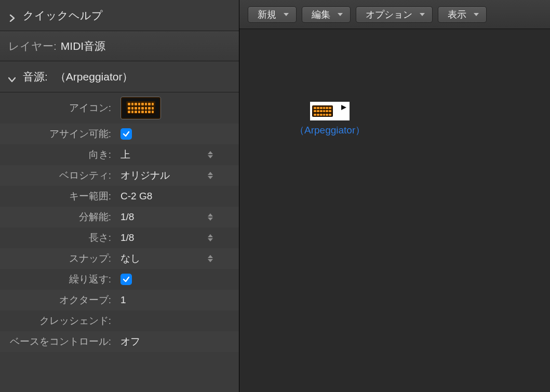 The height and width of the screenshot is (392, 550). Describe the element at coordinates (58, 259) in the screenshot. I see `prop-label: スナップ:` at that location.